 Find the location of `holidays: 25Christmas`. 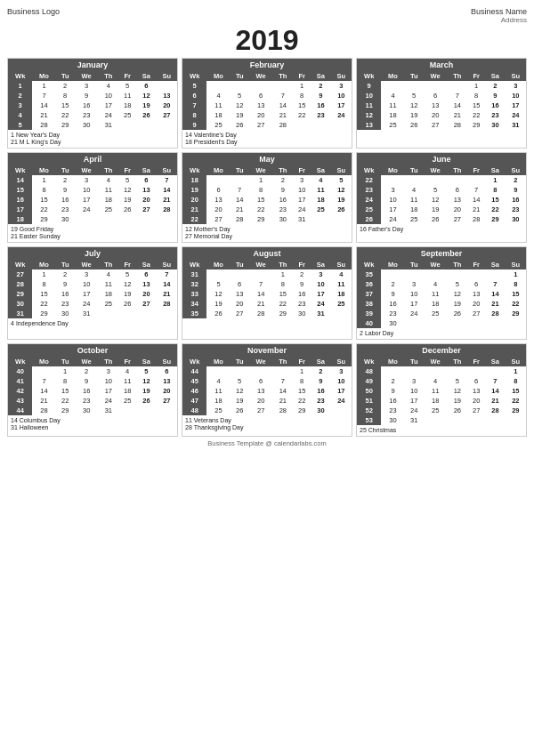

holidays: 25Christmas is located at coordinates (441, 430).